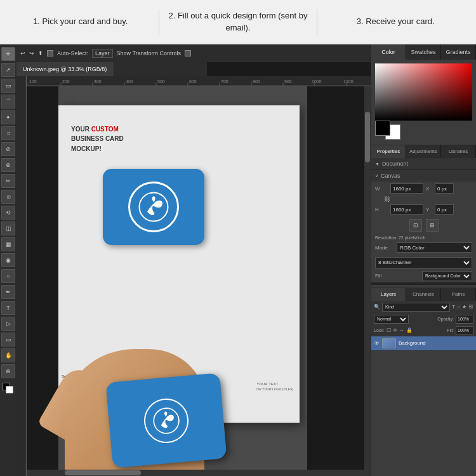 Image resolution: width=476 pixels, height=476 pixels. Describe the element at coordinates (409, 330) in the screenshot. I see `lock-icon-4: 🔒` at that location.